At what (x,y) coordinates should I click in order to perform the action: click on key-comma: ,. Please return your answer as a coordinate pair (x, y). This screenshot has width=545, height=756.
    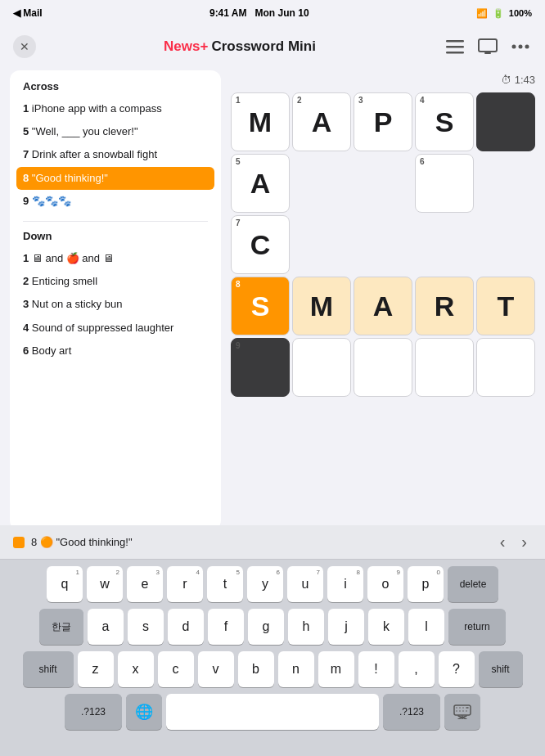
    Looking at the image, I should click on (417, 669).